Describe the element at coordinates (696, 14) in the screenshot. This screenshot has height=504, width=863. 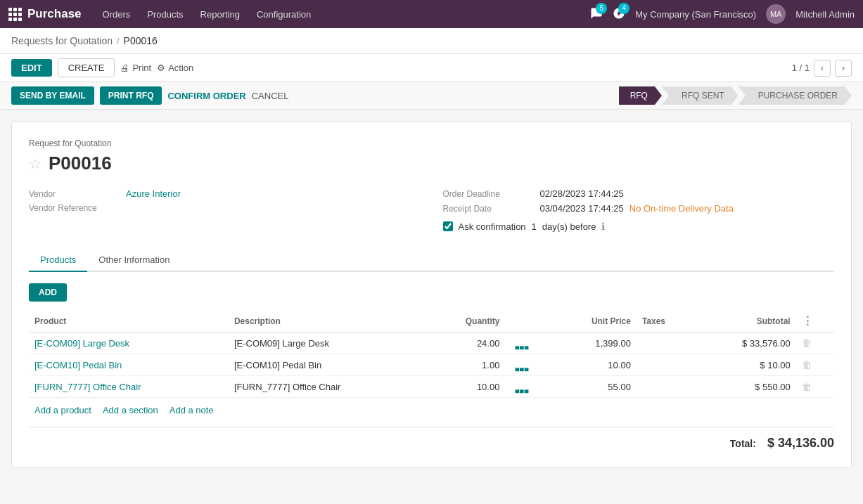
I see `company-name: My Company (San Francisco)` at that location.